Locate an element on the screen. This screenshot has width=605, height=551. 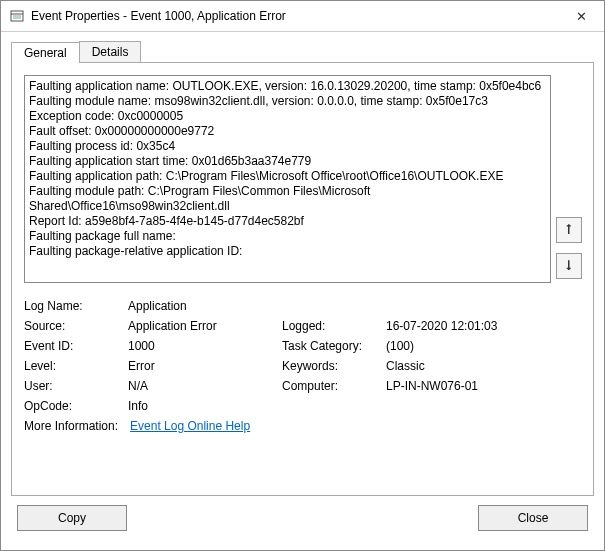
logged-label: Logged: is located at coordinates (332, 326).